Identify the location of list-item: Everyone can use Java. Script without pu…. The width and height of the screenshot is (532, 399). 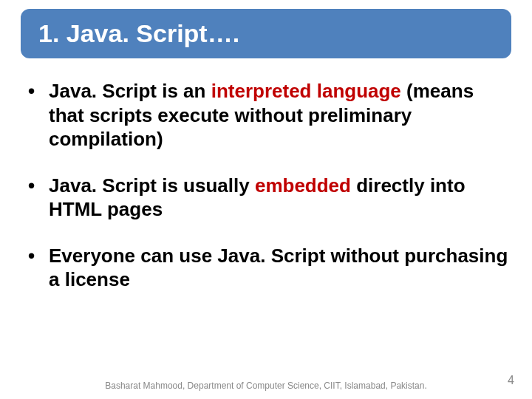
(270, 267).